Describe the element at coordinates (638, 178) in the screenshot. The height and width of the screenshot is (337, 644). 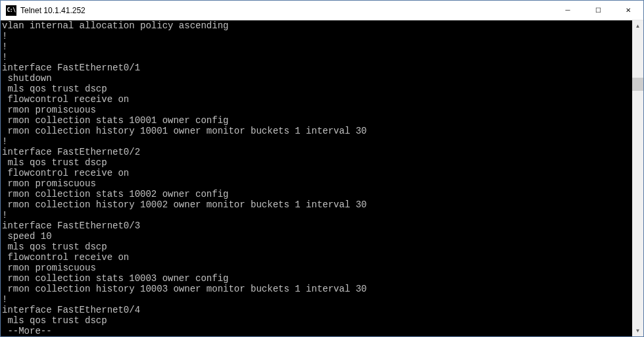
I see `vertical-scrollbar: ▲ ▼` at that location.